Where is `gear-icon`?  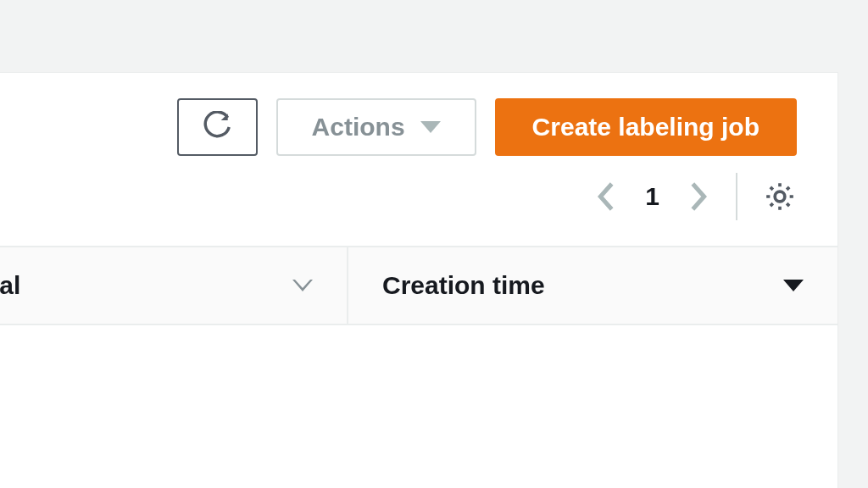
gear-icon is located at coordinates (780, 197).